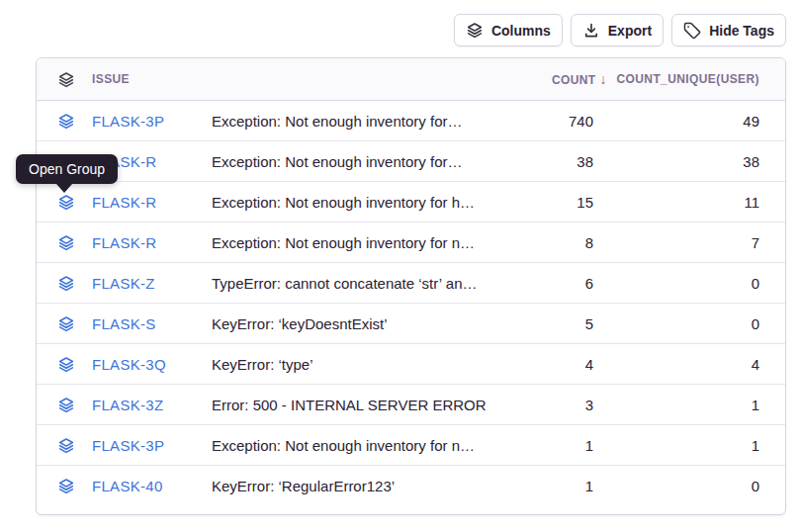 Image resolution: width=798 pixels, height=532 pixels. I want to click on export-button: Export, so click(617, 30).